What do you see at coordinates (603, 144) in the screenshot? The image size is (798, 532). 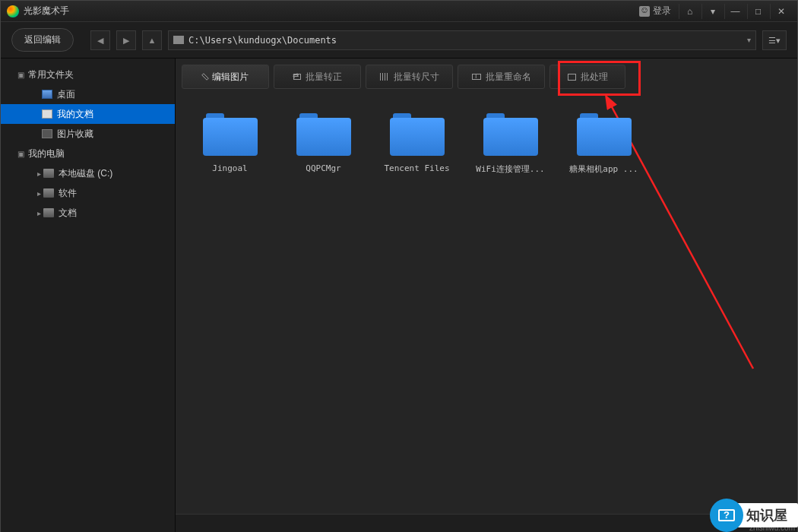 I see `folder-item: 糖果相机app ...` at bounding box center [603, 144].